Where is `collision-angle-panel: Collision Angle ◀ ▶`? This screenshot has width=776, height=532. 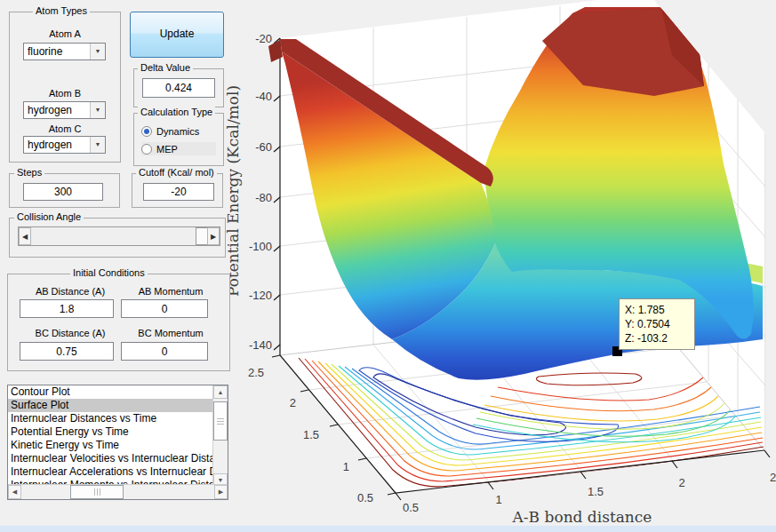
collision-angle-panel: Collision Angle ◀ ▶ is located at coordinates (117, 238).